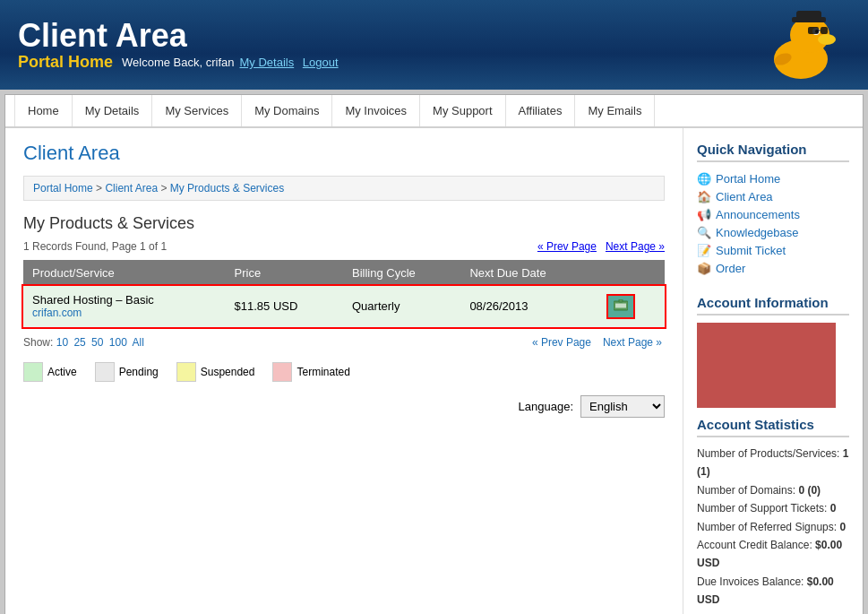 This screenshot has width=868, height=614. I want to click on breadcrumb-my-products: My Products & Services, so click(228, 188).